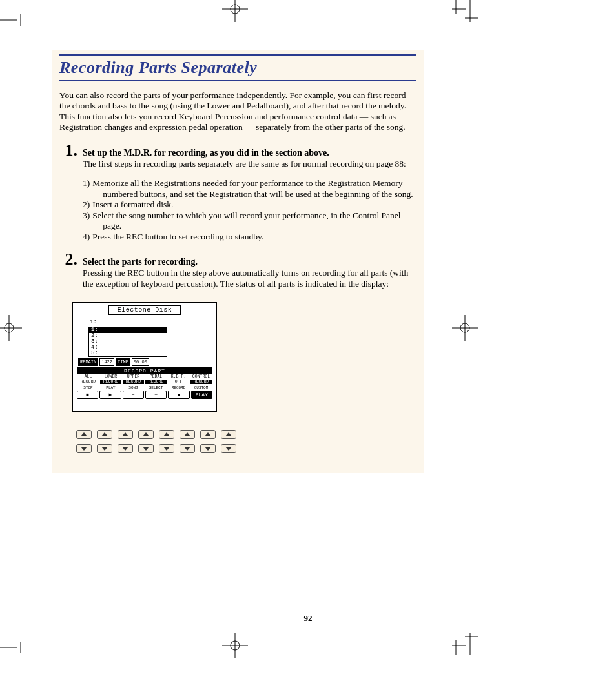 The height and width of the screenshot is (681, 616). I want to click on lcd-remain-label: REMAIN, so click(88, 362).